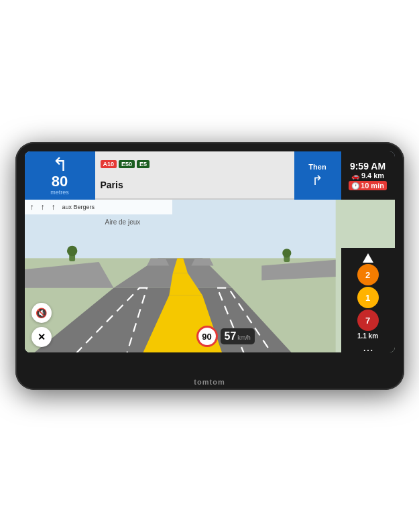 This screenshot has height=532, width=419. What do you see at coordinates (355, 176) in the screenshot?
I see `car-icon: 🚗` at bounding box center [355, 176].